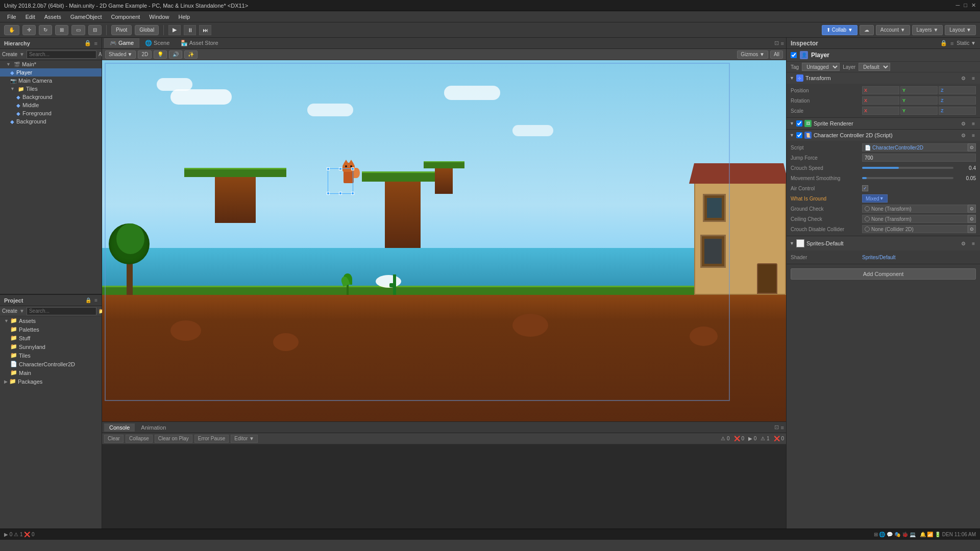  What do you see at coordinates (973, 136) in the screenshot?
I see `cc2d-options-icon: ≡` at bounding box center [973, 136].